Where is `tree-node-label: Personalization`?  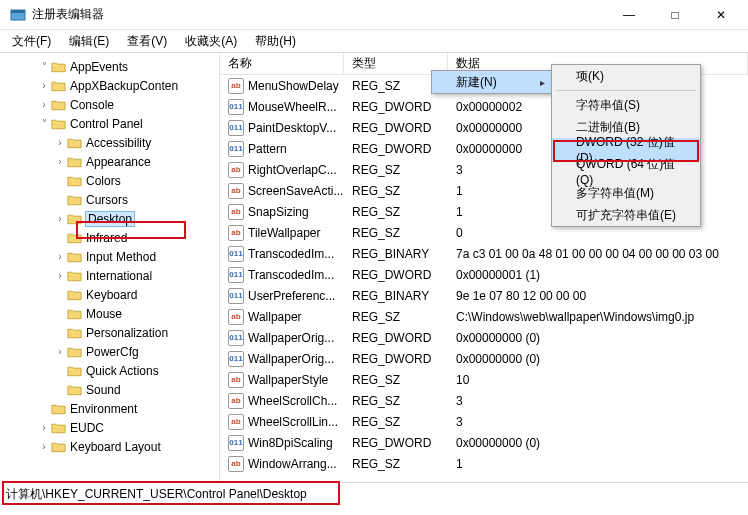
tree-node-label: Personalization is located at coordinates (127, 333).